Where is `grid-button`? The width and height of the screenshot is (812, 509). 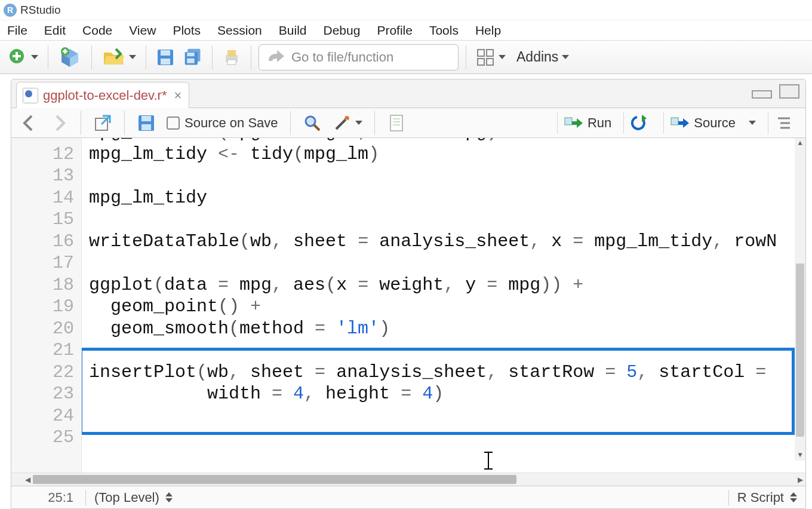 grid-button is located at coordinates (491, 57).